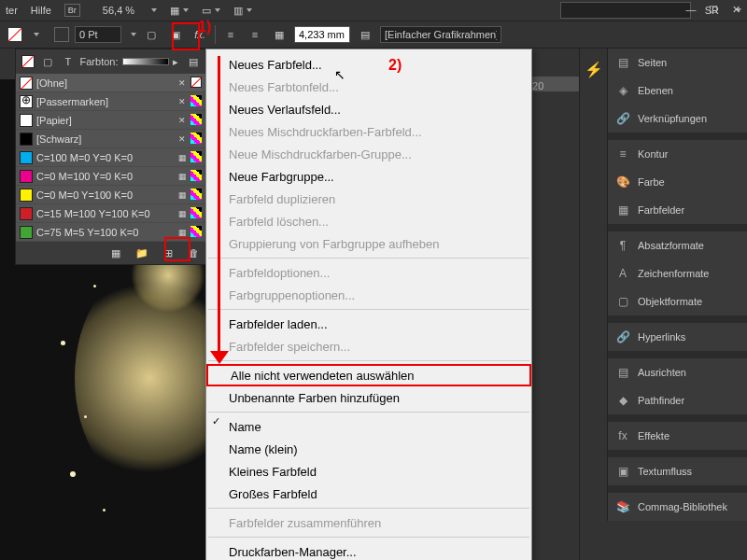  Describe the element at coordinates (678, 119) in the screenshot. I see `panel-button-verknüpfungen: 🔗Verknüpfungen` at that location.